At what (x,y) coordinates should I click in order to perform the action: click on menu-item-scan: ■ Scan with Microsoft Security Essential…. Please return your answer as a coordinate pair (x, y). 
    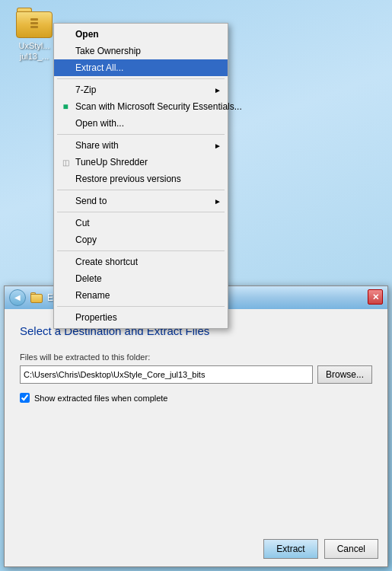
    Looking at the image, I should click on (141, 107).